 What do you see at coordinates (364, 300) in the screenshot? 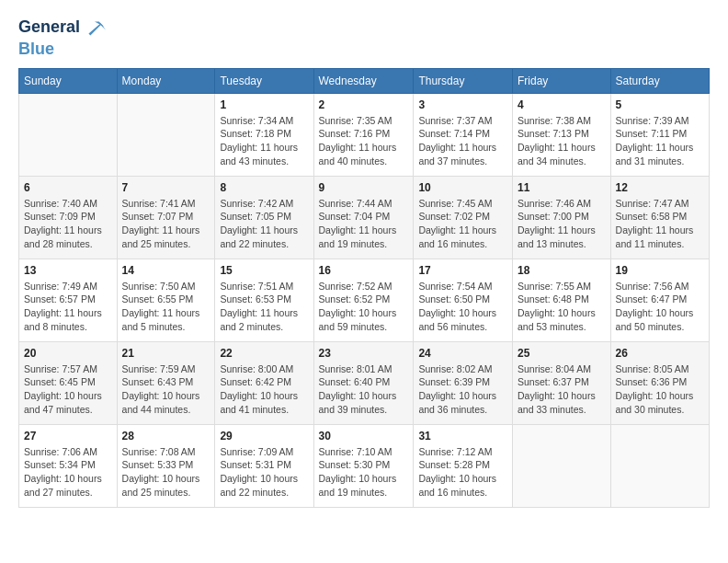
I see `week-row-3: 13Sunrise: 7:49 AMSunset: 6:57 PMDayligh…` at bounding box center [364, 300].